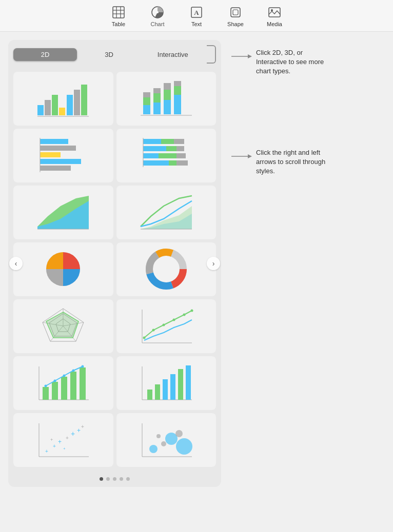 This screenshot has height=532, width=393. I want to click on svg-text: A, so click(196, 12).